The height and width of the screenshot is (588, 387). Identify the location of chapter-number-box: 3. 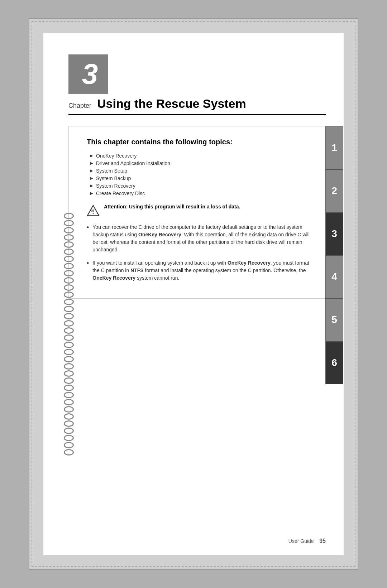
(88, 74).